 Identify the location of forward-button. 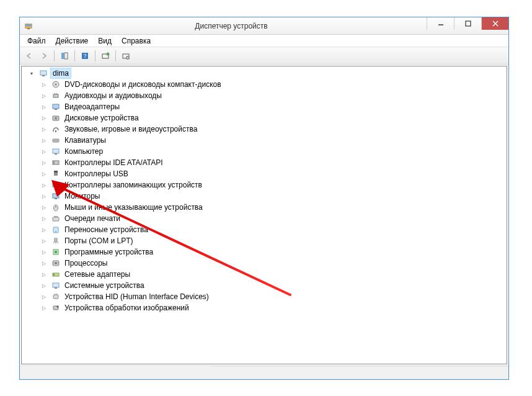
(44, 56).